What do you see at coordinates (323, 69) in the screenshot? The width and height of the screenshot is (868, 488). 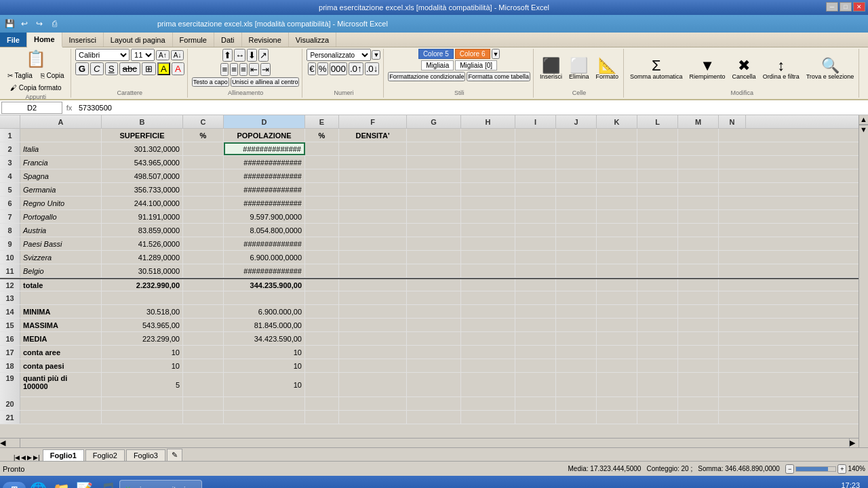 I see `percent-btn: %` at bounding box center [323, 69].